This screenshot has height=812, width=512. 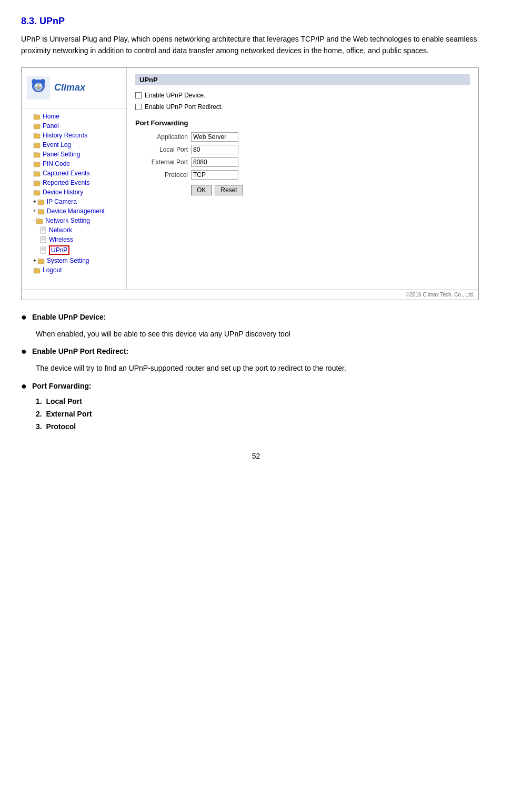 What do you see at coordinates (34, 220) in the screenshot?
I see `expander-network-setting: -` at bounding box center [34, 220].